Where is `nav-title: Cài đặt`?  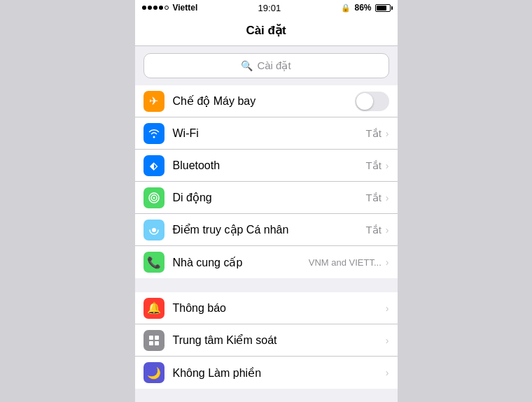 nav-title: Cài đặt is located at coordinates (266, 31).